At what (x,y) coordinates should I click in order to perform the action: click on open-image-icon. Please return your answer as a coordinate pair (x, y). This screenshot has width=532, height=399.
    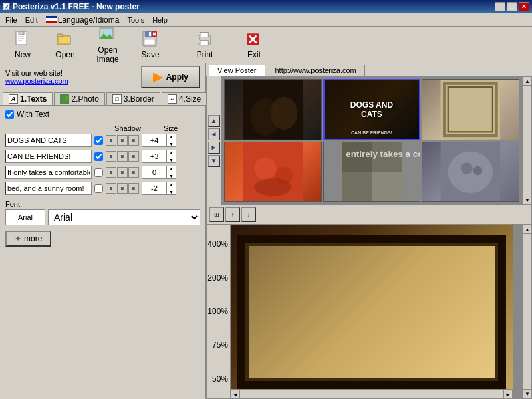
    Looking at the image, I should click on (108, 35).